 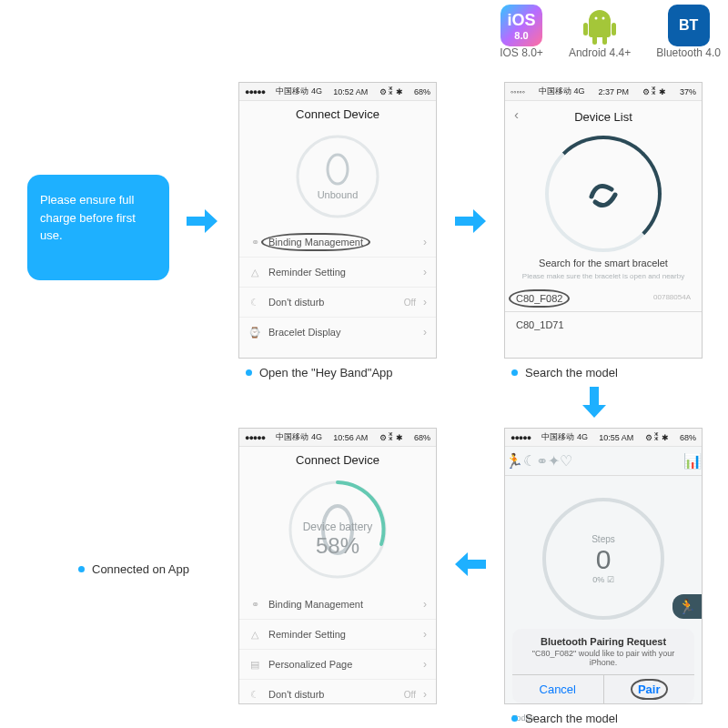 What do you see at coordinates (603, 325) in the screenshot?
I see `device-row-2: C80_1D71` at bounding box center [603, 325].